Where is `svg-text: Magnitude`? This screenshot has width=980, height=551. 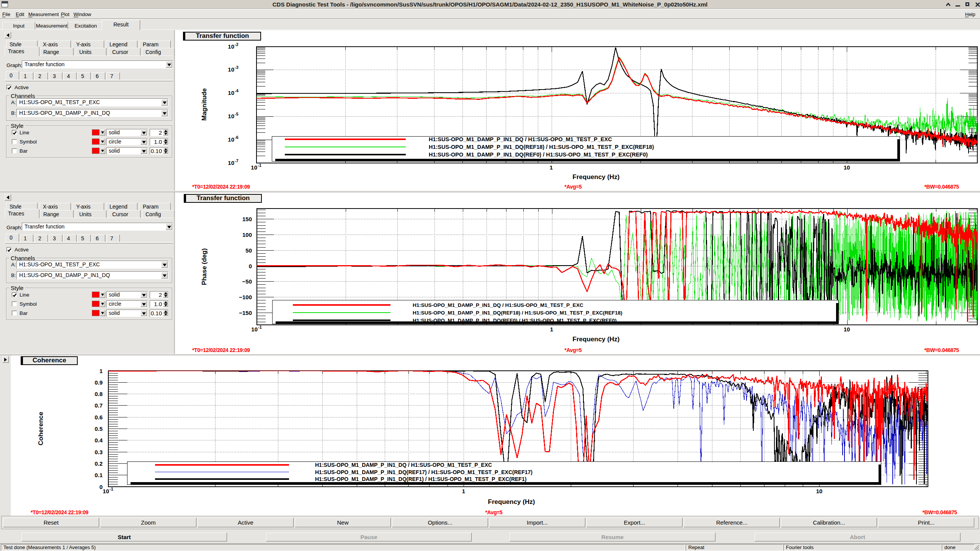
svg-text: Magnitude is located at coordinates (204, 105).